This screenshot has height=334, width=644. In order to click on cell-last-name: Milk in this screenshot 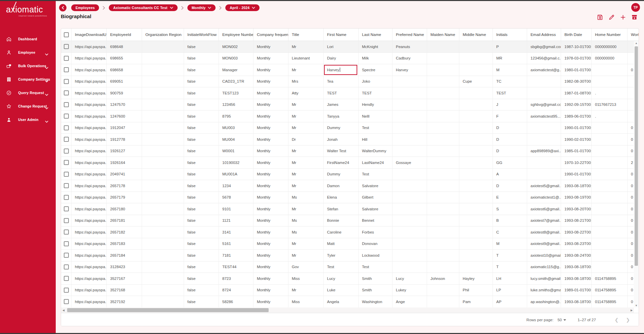, I will do `click(375, 58)`.